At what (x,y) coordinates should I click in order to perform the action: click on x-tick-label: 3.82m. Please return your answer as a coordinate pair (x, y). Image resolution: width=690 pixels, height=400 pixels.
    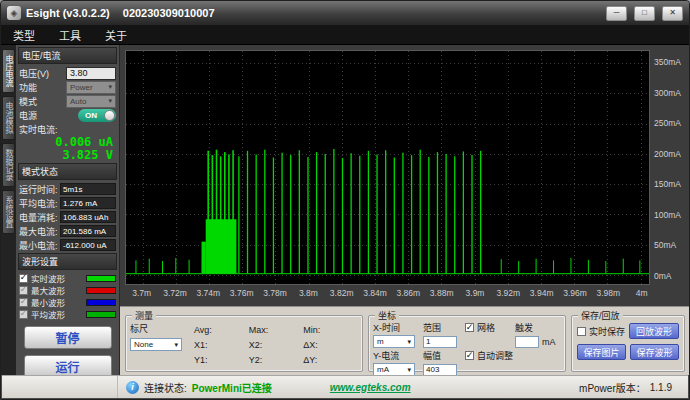
    Looking at the image, I should click on (342, 293).